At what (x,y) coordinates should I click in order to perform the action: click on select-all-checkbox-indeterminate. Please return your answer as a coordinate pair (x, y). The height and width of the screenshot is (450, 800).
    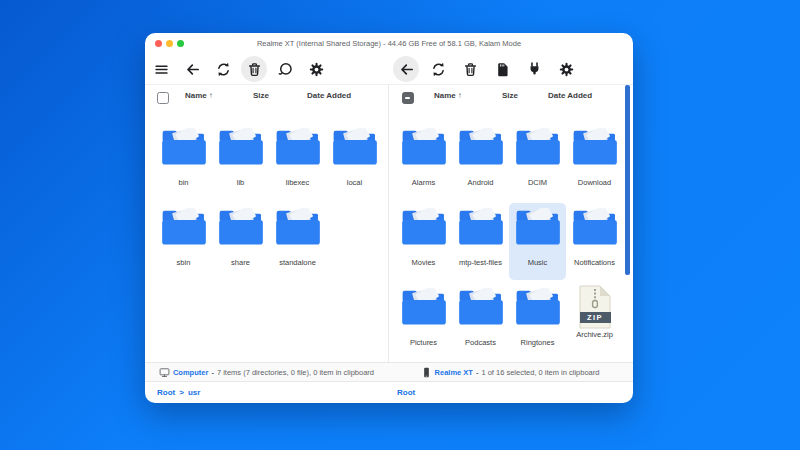
    Looking at the image, I should click on (408, 98).